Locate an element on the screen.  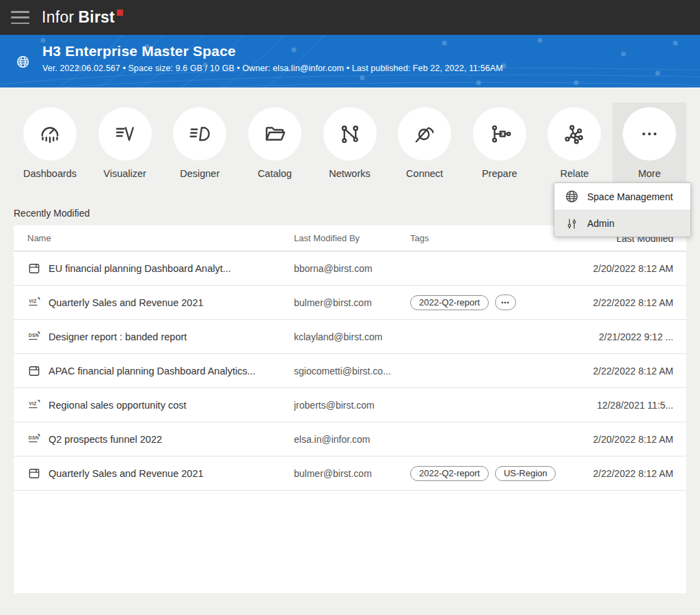
module-toolbar: Dashboards Visualizer Designer Catalog is located at coordinates (350, 142).